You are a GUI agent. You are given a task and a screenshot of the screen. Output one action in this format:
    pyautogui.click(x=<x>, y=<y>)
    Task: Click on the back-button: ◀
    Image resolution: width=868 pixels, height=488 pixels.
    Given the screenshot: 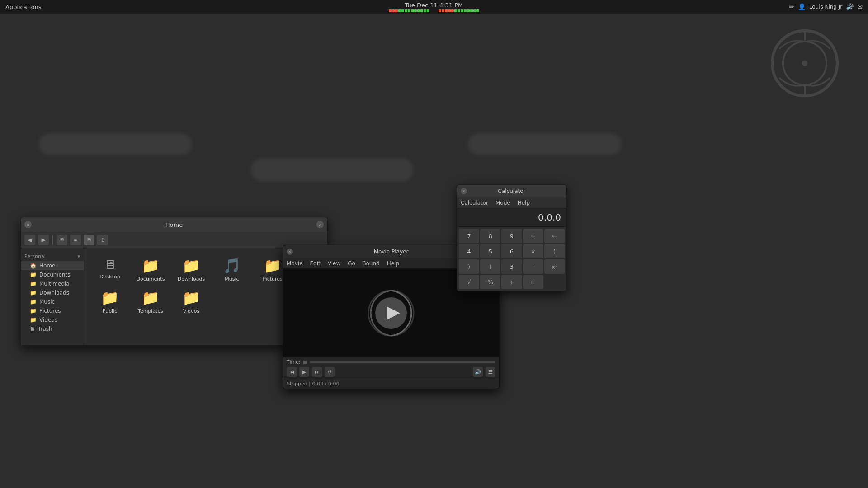 What is the action you would take?
    pyautogui.click(x=30, y=240)
    